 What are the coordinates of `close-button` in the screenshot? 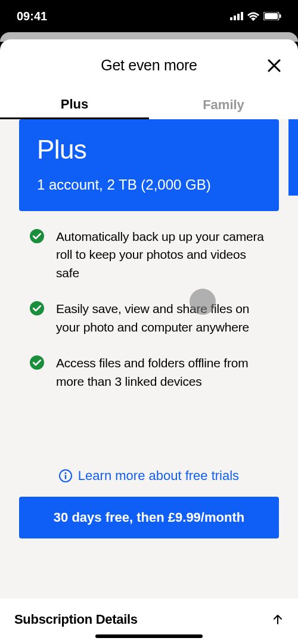 It's located at (274, 66).